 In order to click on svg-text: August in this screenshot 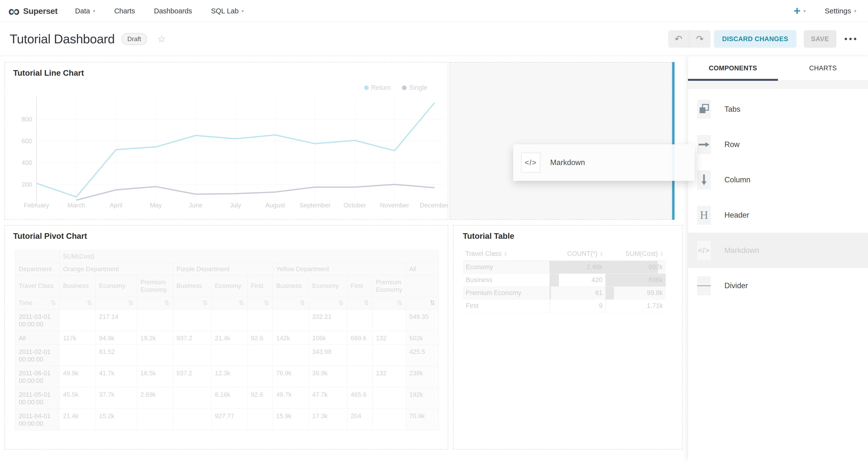, I will do `click(276, 205)`.